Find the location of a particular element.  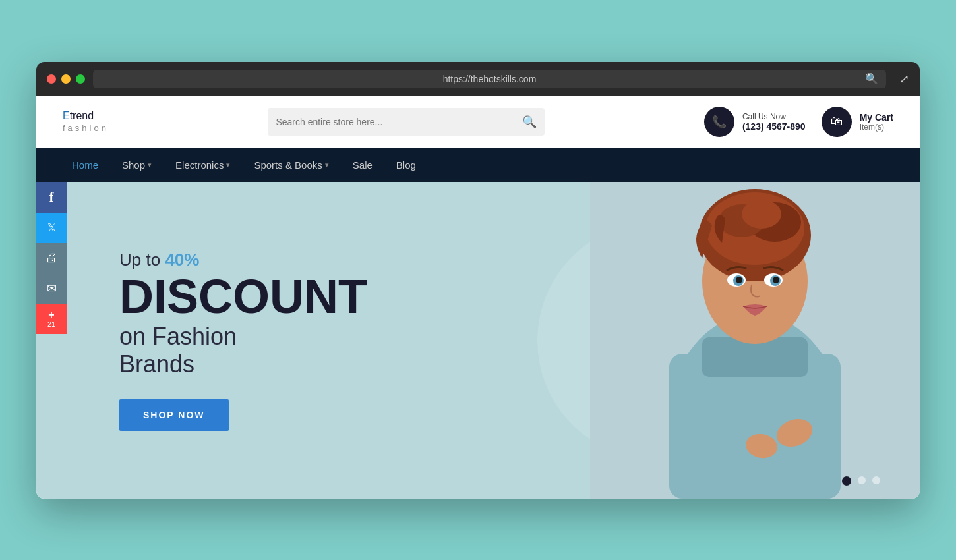

social-twitter: 𝕏 is located at coordinates (51, 228).